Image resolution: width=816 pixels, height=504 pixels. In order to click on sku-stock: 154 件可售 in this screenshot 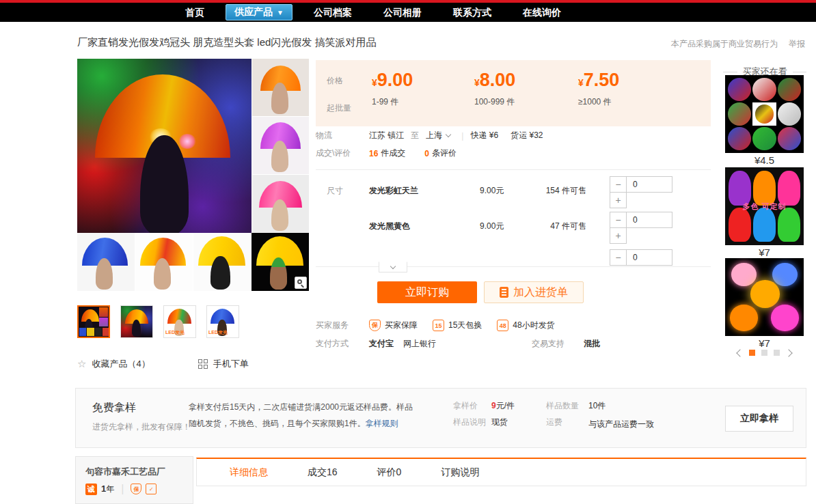, I will do `click(554, 191)`.